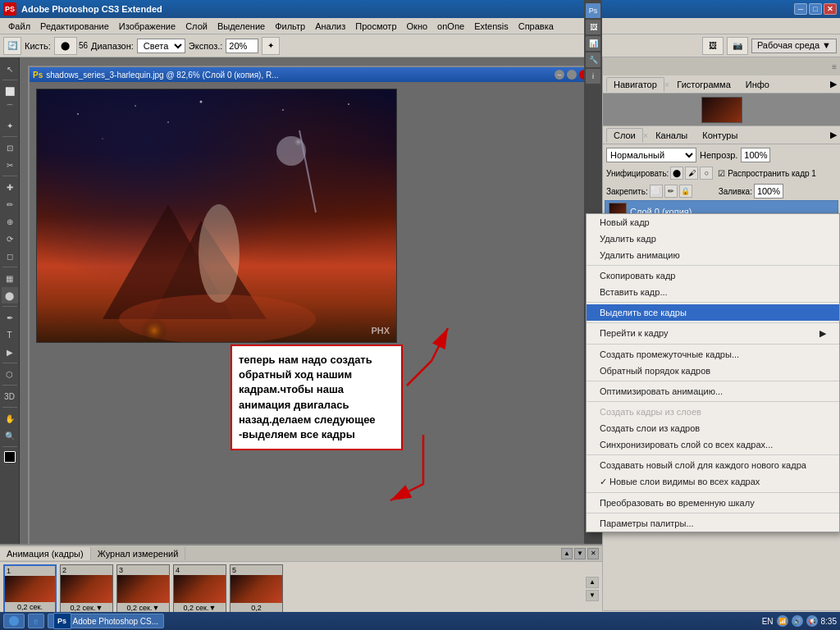 Image resolution: width=840 pixels, height=630 pixels. I want to click on panel-icon-1: Ps, so click(593, 11).